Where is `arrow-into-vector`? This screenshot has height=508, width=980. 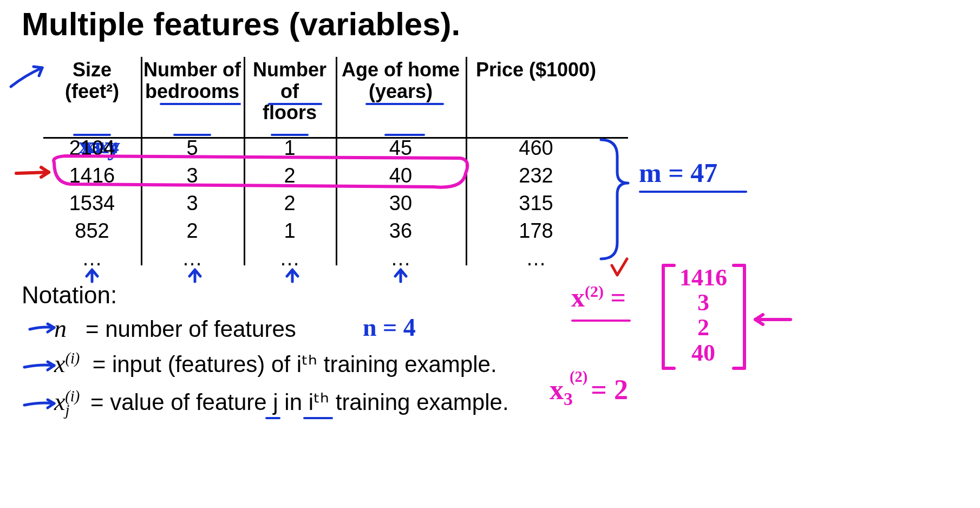
arrow-into-vector is located at coordinates (773, 320).